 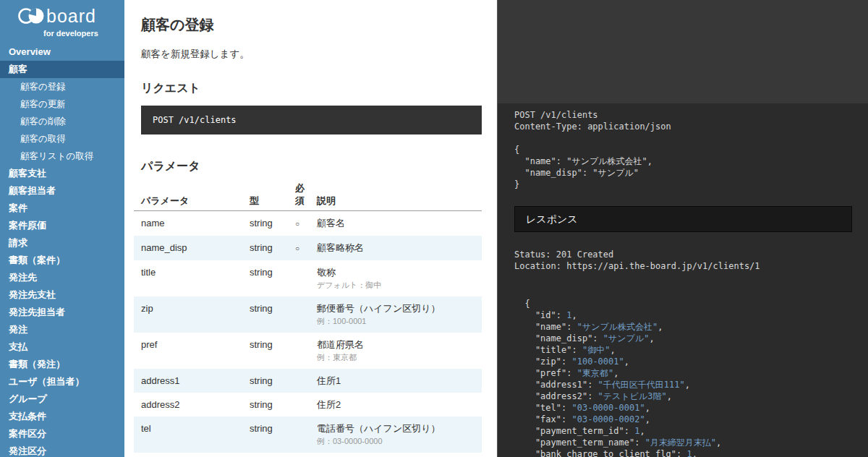 I want to click on response-section-header: レスポンス, so click(x=683, y=219).